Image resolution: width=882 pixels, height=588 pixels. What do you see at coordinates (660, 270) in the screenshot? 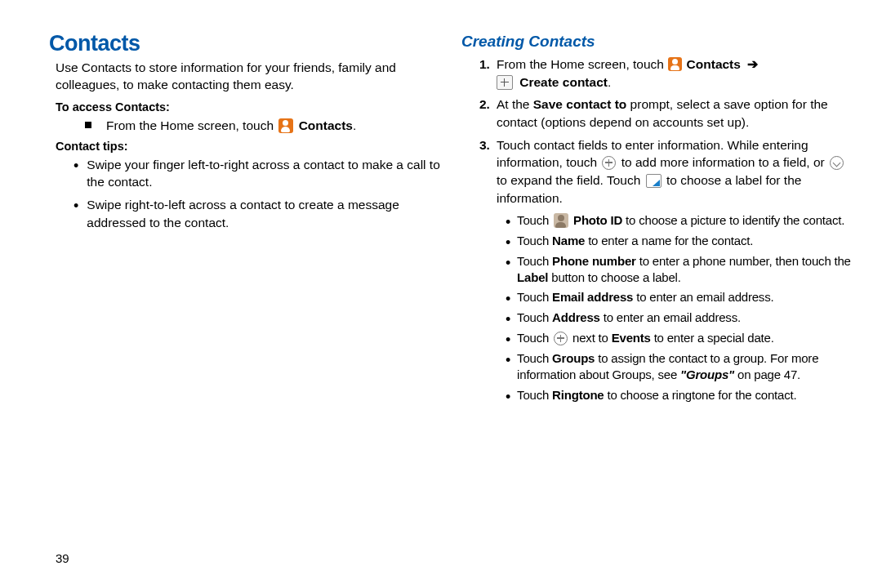
I see `bullet-phone: • Touch Phone number to enter a phone nu…` at bounding box center [660, 270].